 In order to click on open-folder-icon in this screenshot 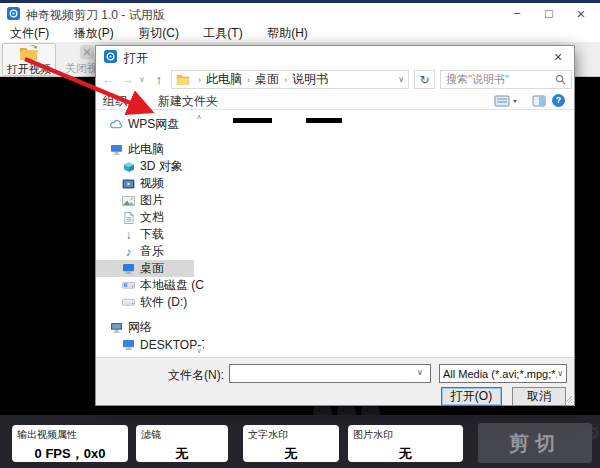, I will do `click(29, 53)`.